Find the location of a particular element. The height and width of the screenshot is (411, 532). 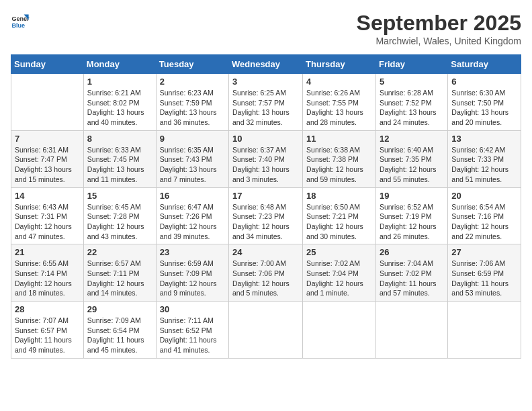

day-number: 11 is located at coordinates (339, 138).